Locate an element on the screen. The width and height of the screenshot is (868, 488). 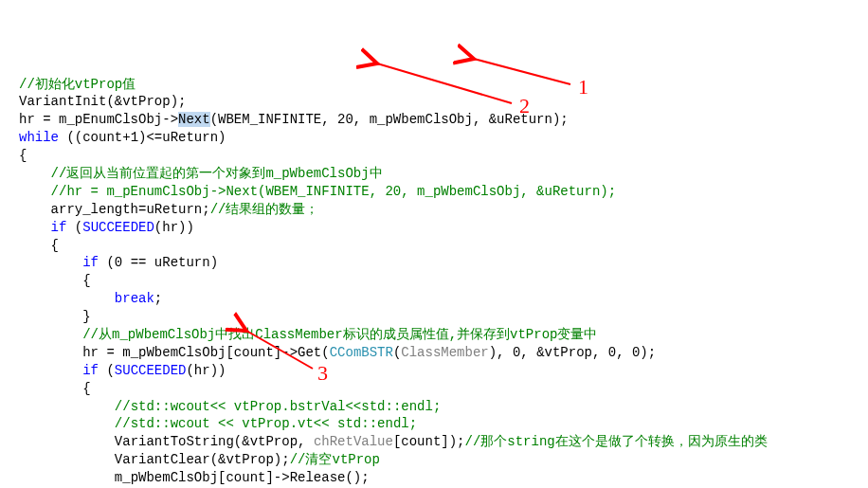
code-line: hr = m_pEnumClsObj-> is located at coordinates (99, 119).